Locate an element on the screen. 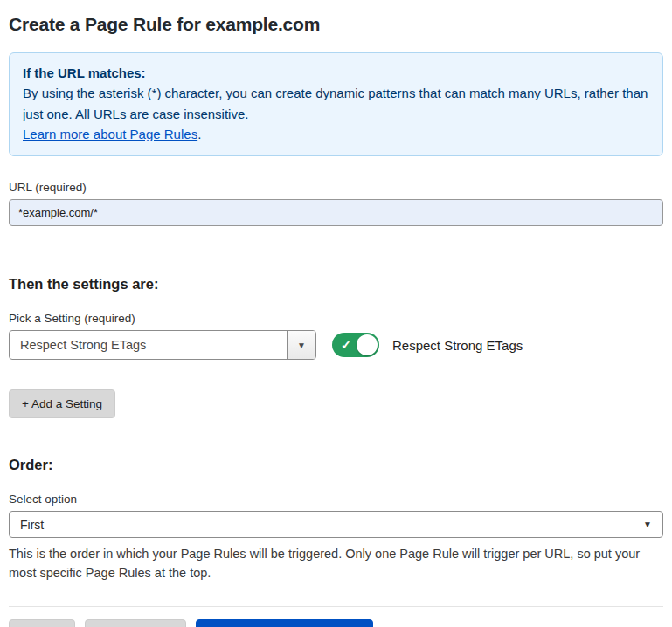 This screenshot has height=627, width=672. order-select: First ▼ is located at coordinates (336, 524).